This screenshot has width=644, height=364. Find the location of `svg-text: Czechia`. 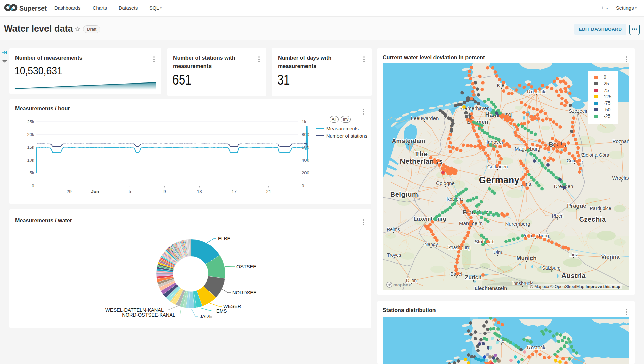

svg-text: Czechia is located at coordinates (592, 219).